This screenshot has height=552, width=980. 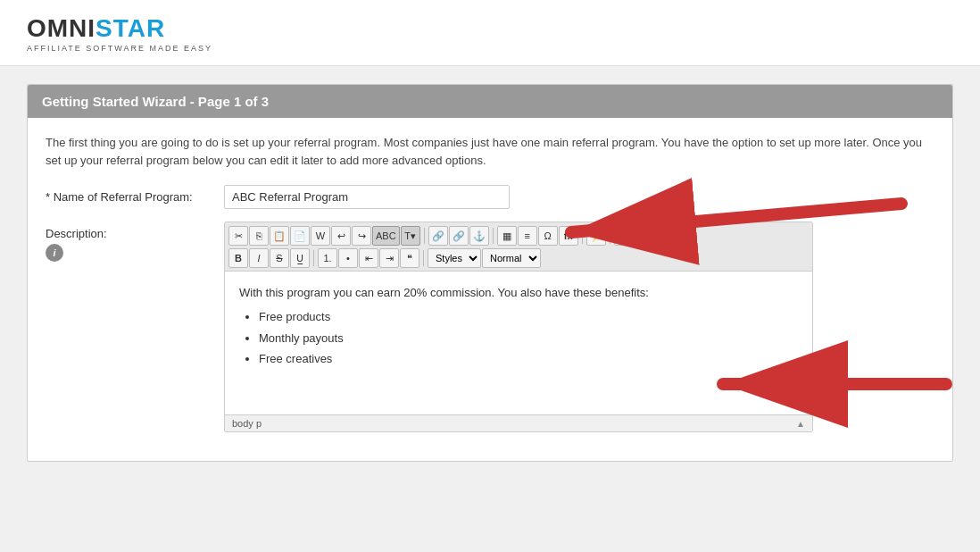 What do you see at coordinates (410, 258) in the screenshot?
I see `tb-blockquote-btn: ❝` at bounding box center [410, 258].